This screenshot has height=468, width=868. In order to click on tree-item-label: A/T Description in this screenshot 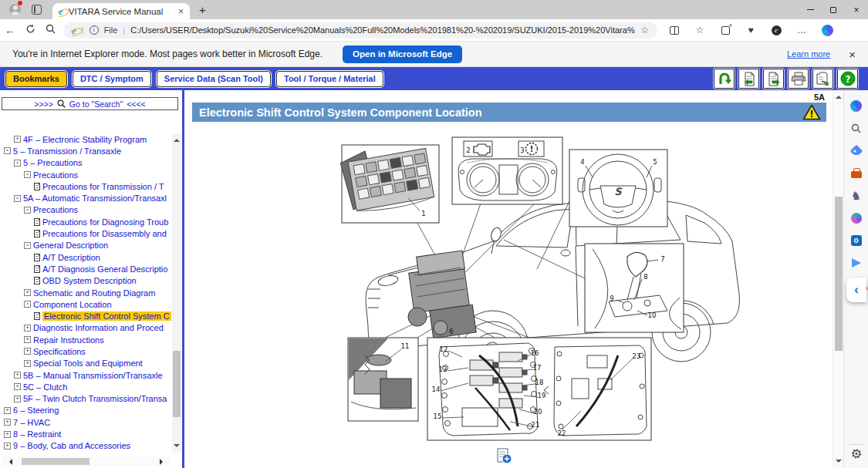, I will do `click(71, 258)`.